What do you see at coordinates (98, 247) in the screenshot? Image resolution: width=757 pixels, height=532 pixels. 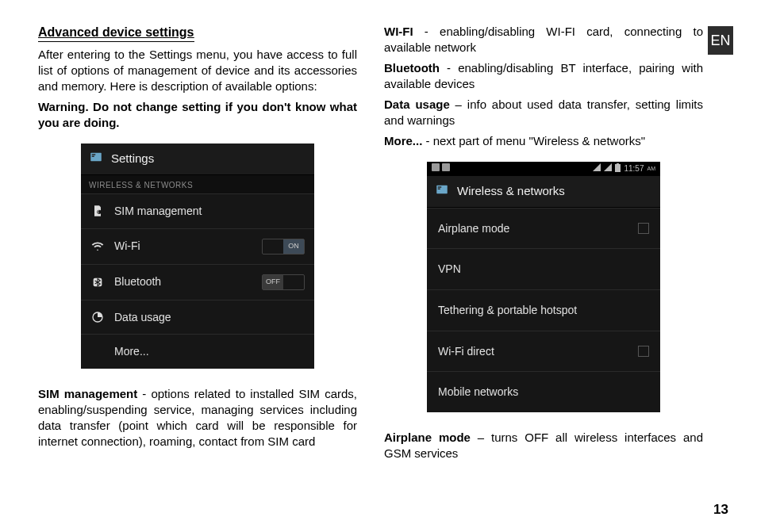 I see `wifi-icon` at bounding box center [98, 247].